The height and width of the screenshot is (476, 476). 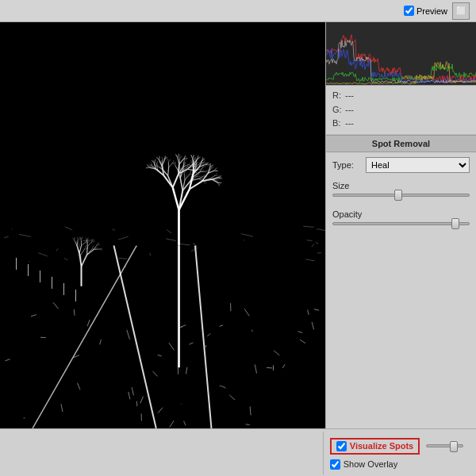 I want to click on histogram-area, so click(x=401, y=54).